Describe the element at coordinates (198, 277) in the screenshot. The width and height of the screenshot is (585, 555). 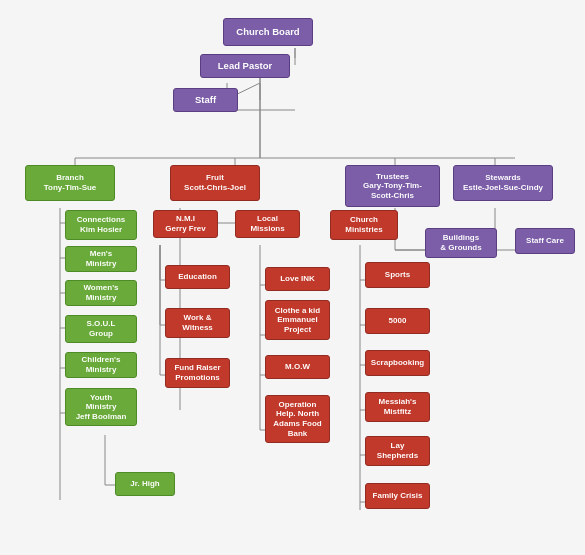
I see `education-node: Education` at that location.